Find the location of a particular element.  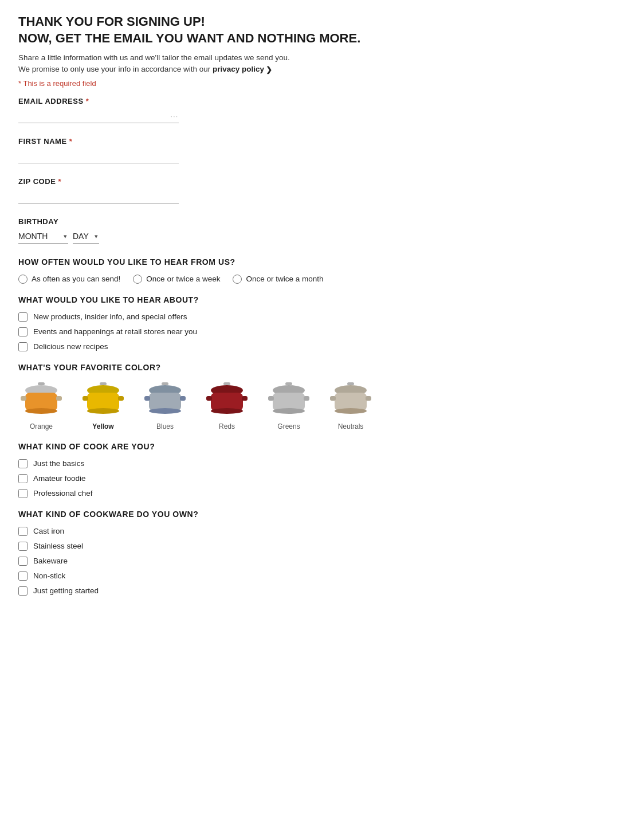

cook-label-2: Amateur foodie is located at coordinates (60, 478).